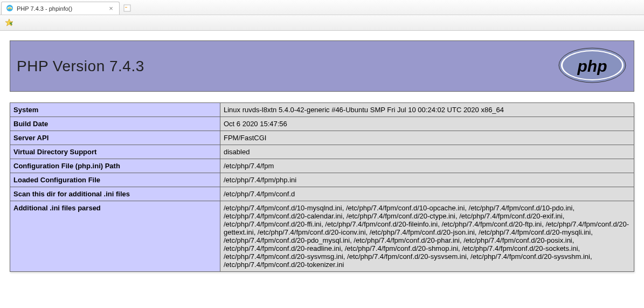 The image size is (644, 308). What do you see at coordinates (115, 110) in the screenshot?
I see `info-key: System` at bounding box center [115, 110].